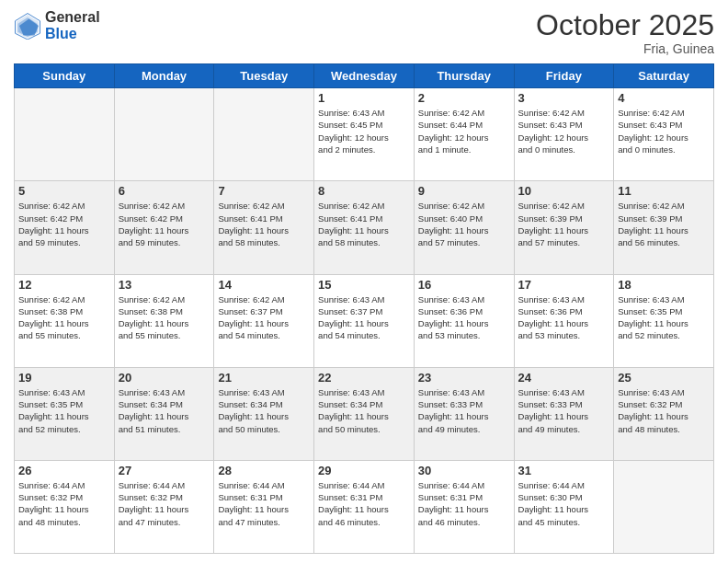 Image resolution: width=728 pixels, height=563 pixels. What do you see at coordinates (463, 506) in the screenshot?
I see `calendar-cell: 30Sunrise: 6:44 AM Sunset: 6:31 PM Dayli…` at bounding box center [463, 506].